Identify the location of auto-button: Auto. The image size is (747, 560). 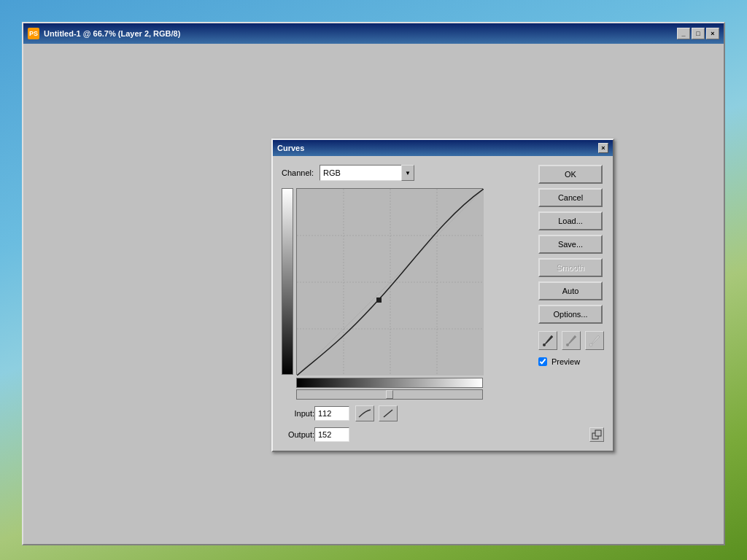
(570, 291).